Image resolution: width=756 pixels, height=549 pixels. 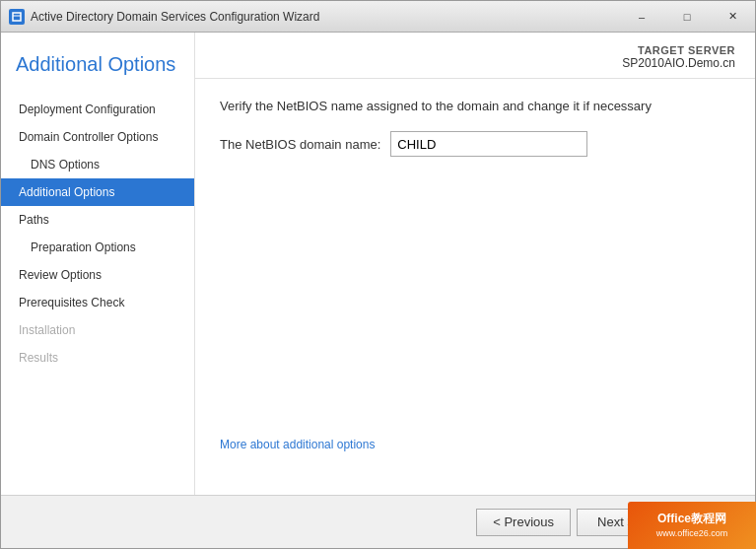 What do you see at coordinates (475, 63) in the screenshot?
I see `target-server-value: SP2010AIO.Demo.cn` at bounding box center [475, 63].